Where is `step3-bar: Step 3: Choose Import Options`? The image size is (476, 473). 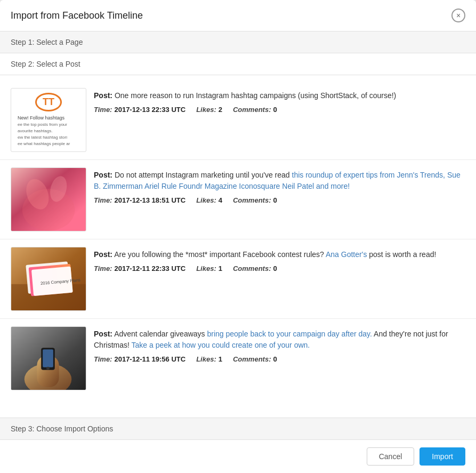 step3-bar: Step 3: Choose Import Options is located at coordinates (238, 429).